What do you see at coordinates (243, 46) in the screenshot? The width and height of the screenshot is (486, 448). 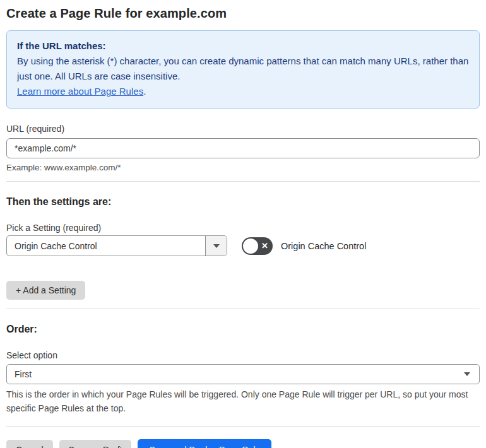 I see `info-box-heading: If the URL matches:` at bounding box center [243, 46].